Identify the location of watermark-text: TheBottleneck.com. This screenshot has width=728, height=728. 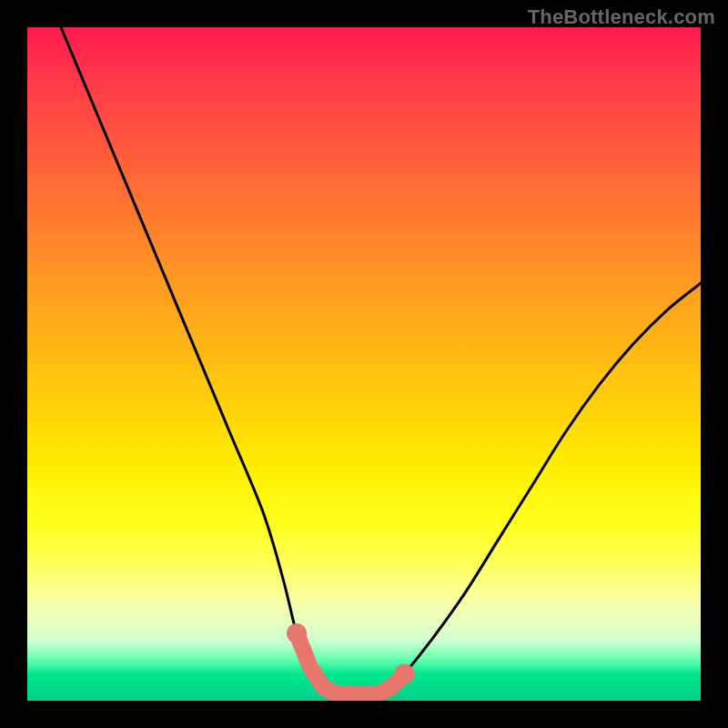
(622, 17).